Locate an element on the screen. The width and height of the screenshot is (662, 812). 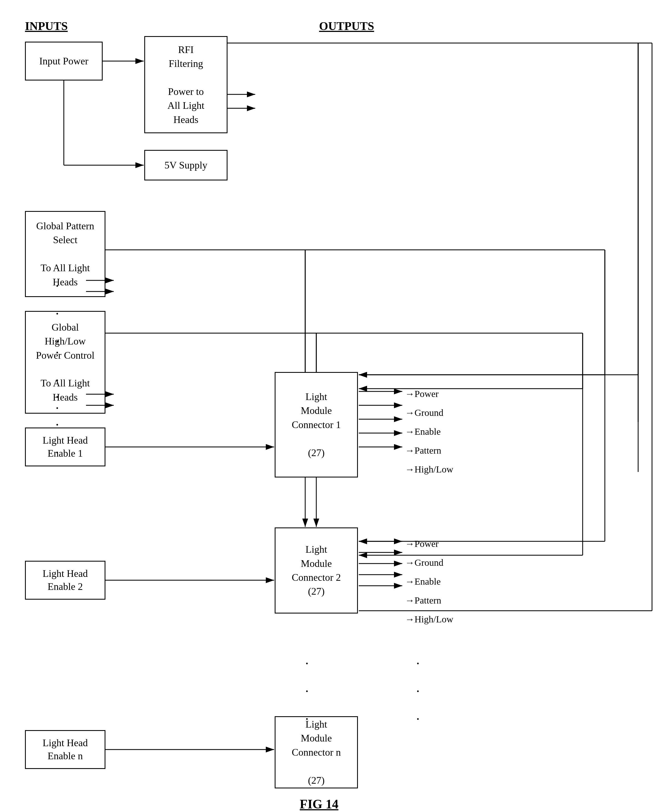
connector-n-box: LightModuleConnector n(27) is located at coordinates (317, 752).